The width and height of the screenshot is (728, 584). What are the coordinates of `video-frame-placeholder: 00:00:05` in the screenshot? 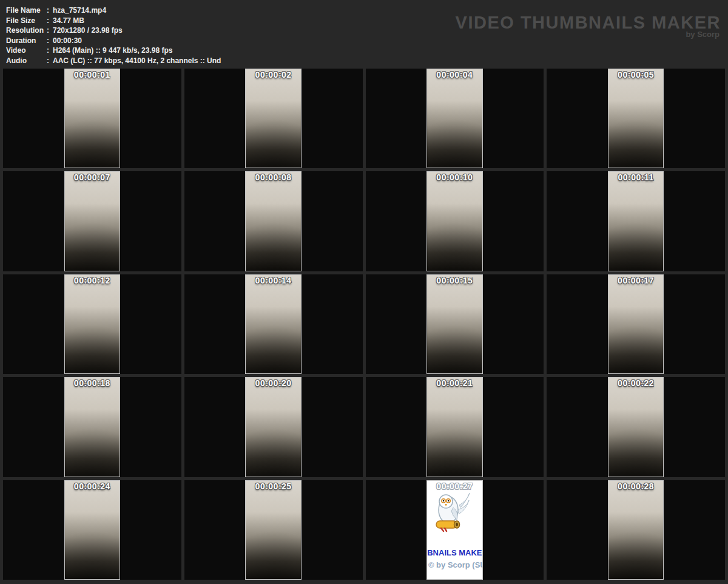 It's located at (636, 118).